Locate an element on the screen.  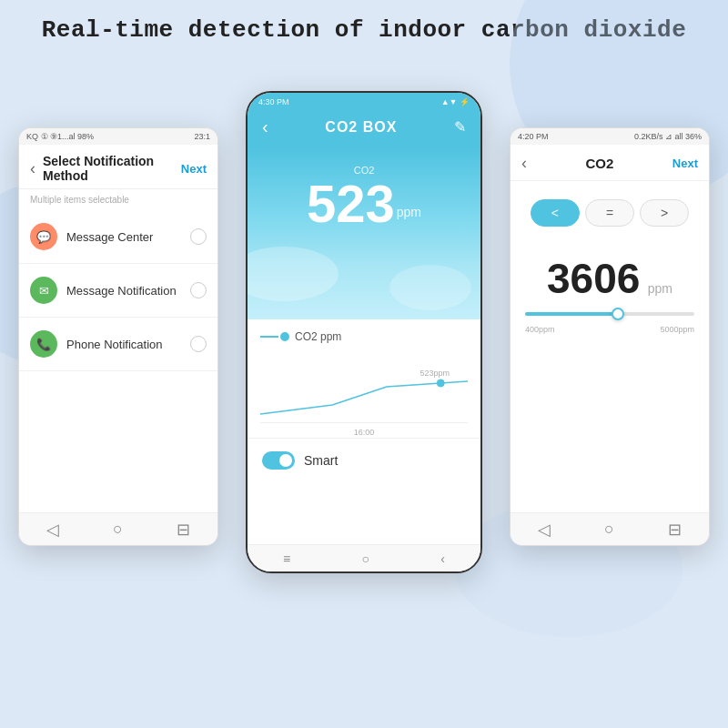
left-status-bar: KQ ① ⑨1...al 98% 23:1 is located at coordinates (118, 136).